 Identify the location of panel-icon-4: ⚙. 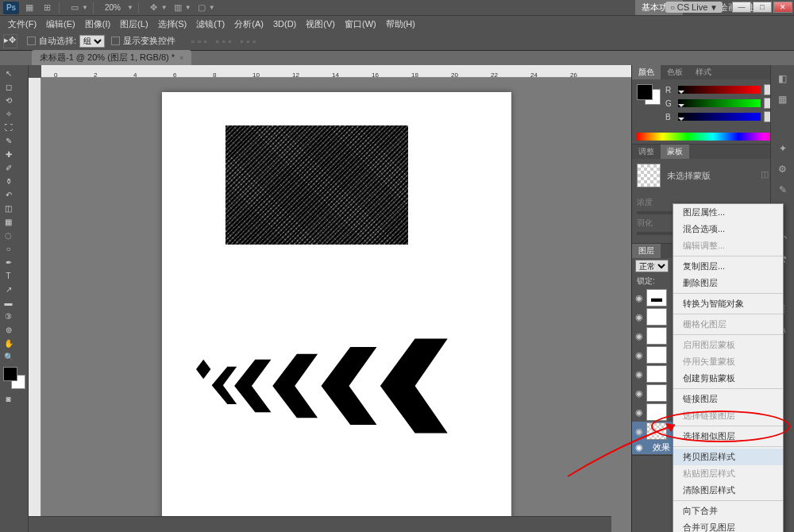
(783, 169).